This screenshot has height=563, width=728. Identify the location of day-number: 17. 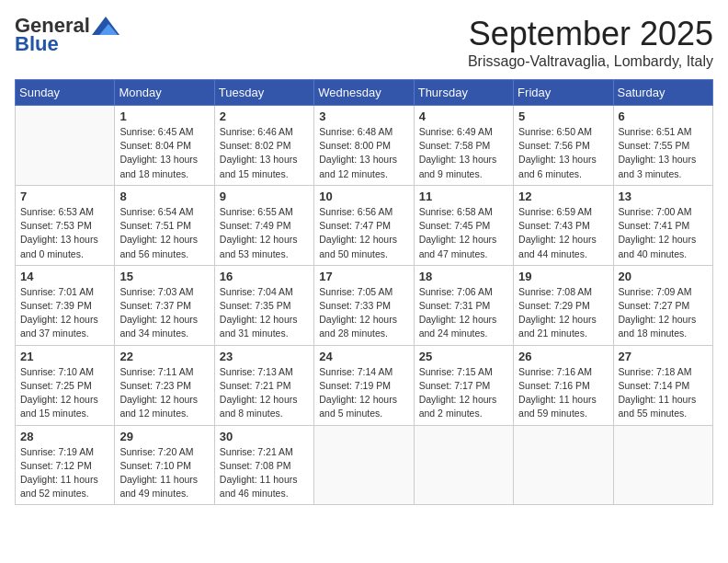
(364, 276).